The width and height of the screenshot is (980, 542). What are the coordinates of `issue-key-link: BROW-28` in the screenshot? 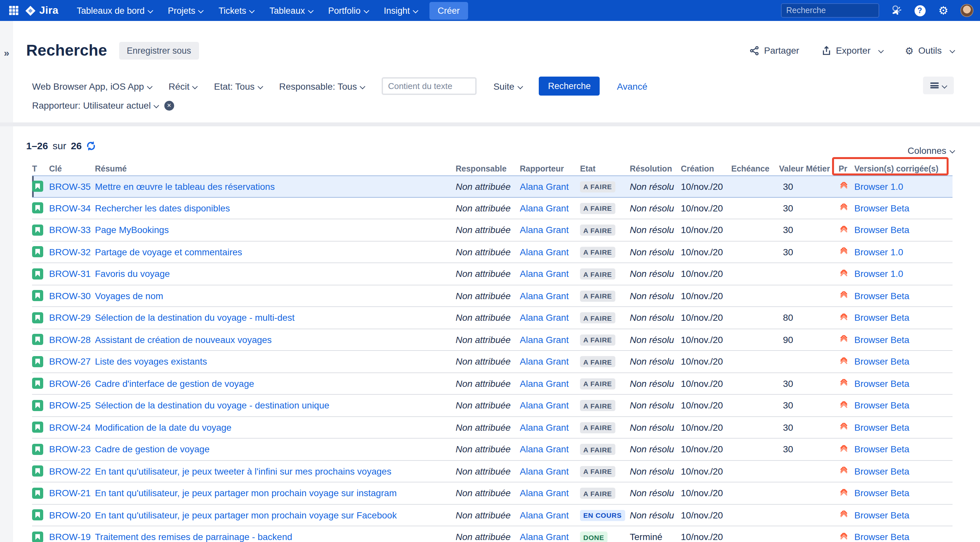 It's located at (70, 340).